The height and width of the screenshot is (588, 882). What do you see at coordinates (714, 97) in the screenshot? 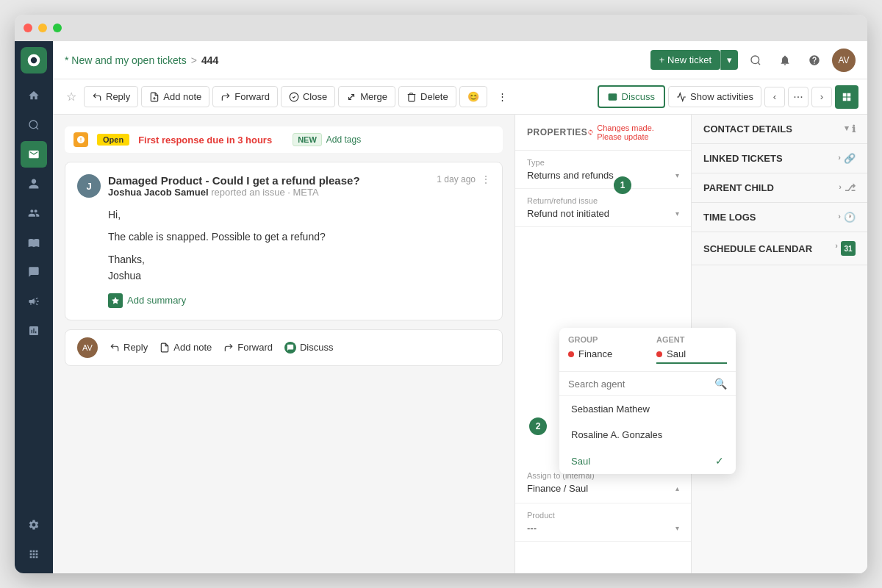
I see `show-activities-button: Show activities` at bounding box center [714, 97].